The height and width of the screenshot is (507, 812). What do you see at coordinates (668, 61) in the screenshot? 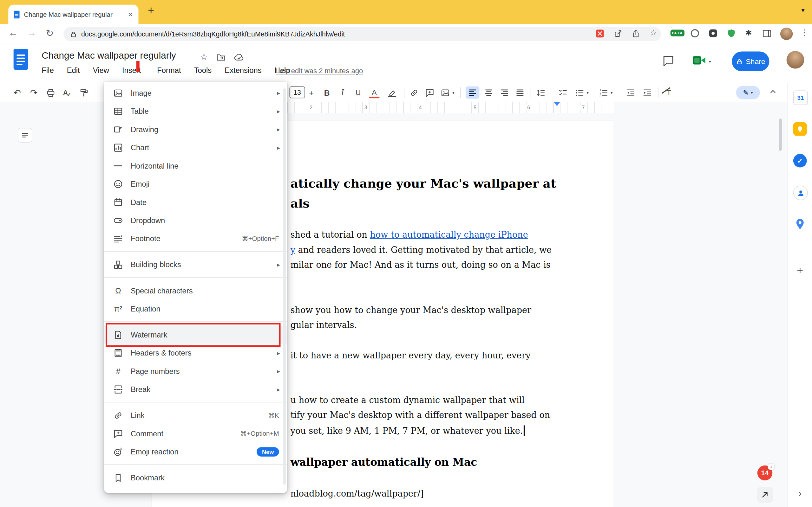
I see `comment-history-icon` at bounding box center [668, 61].